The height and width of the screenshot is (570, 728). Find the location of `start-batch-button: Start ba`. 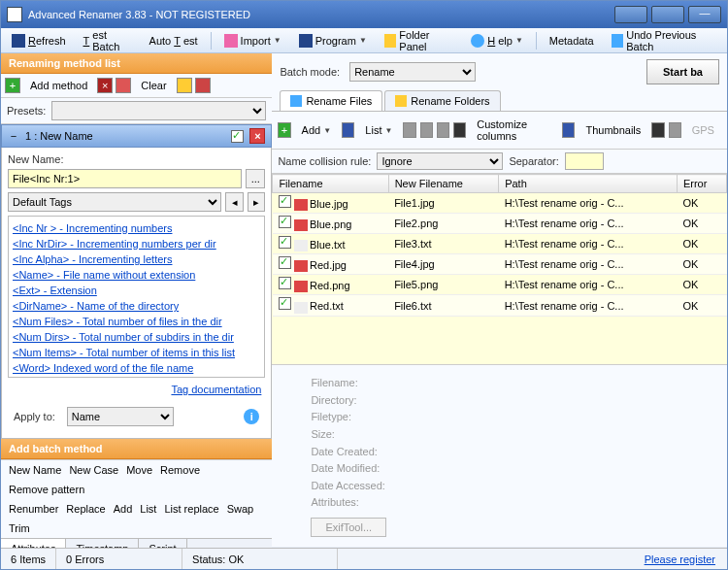

start-batch-button: Start ba is located at coordinates (683, 72).